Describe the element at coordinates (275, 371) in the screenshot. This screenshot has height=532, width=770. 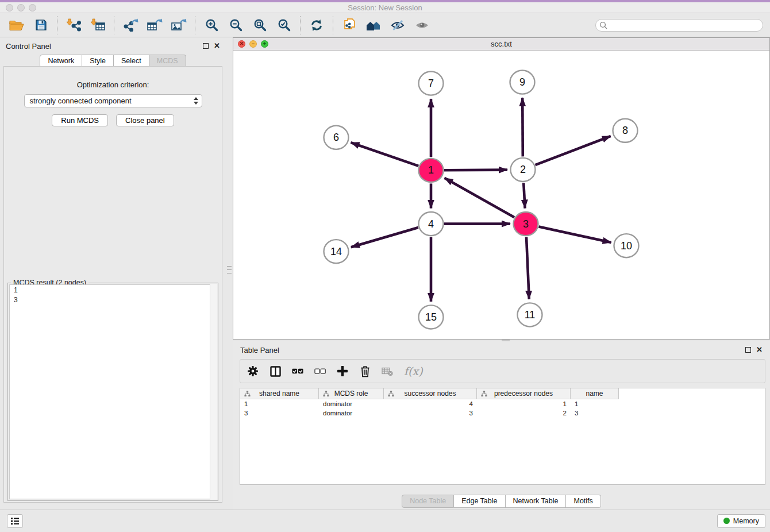
I see `split-columns-button` at that location.